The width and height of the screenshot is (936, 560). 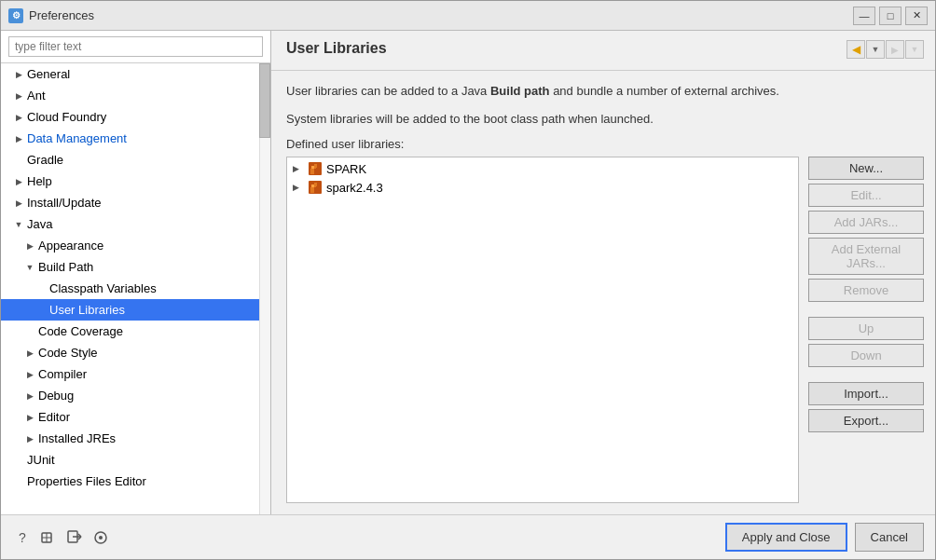 I want to click on sidebar-item-label: Gradle, so click(x=45, y=160).